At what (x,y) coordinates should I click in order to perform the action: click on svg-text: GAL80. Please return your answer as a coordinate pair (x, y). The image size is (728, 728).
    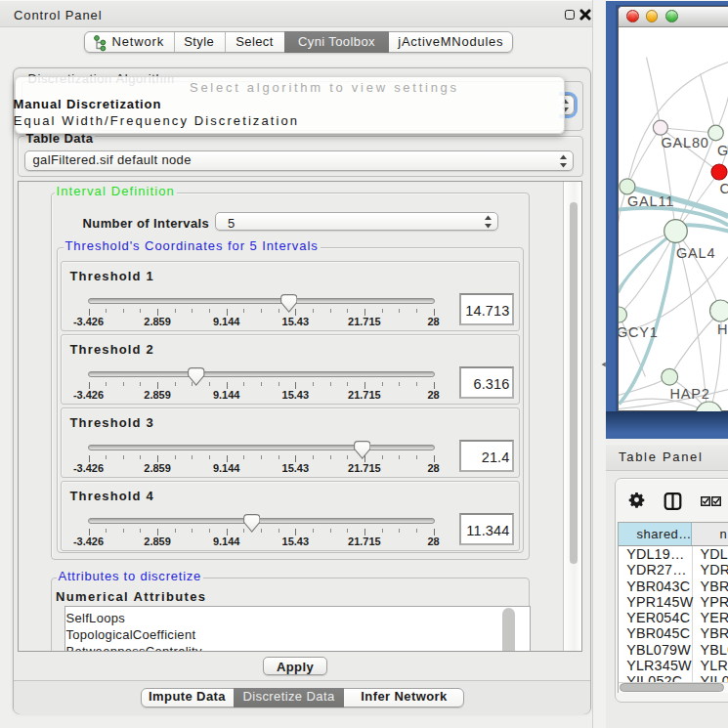
    Looking at the image, I should click on (684, 142).